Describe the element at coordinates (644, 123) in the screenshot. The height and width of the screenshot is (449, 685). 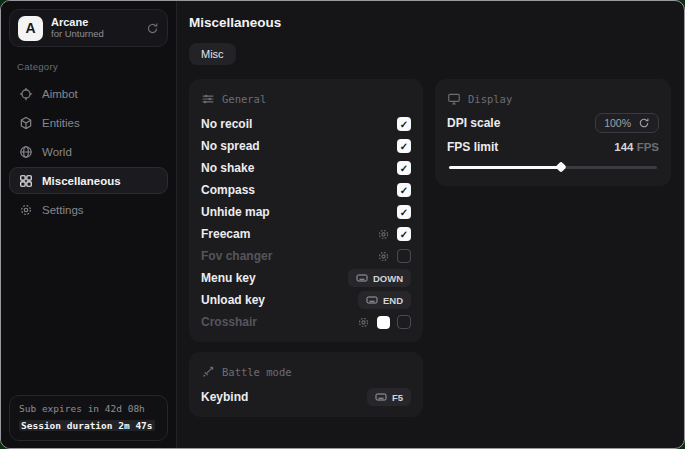
I see `dpi-reset-icon` at that location.